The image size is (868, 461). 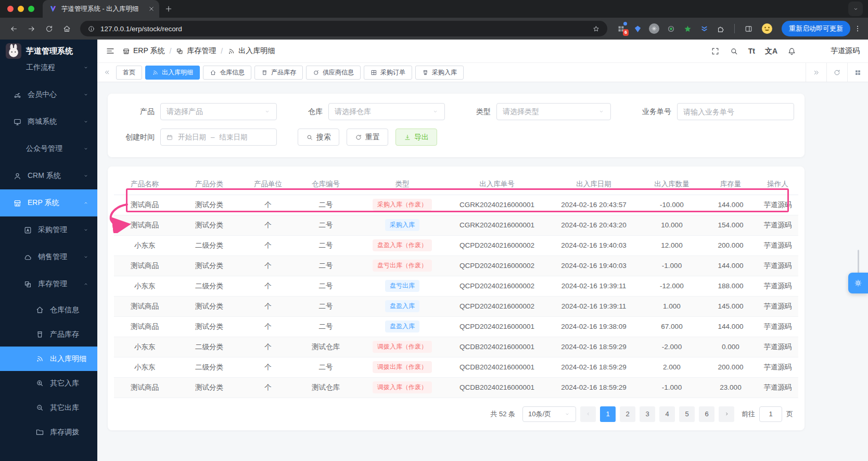 What do you see at coordinates (387, 111) in the screenshot?
I see `warehouse-select: 请选择仓库` at bounding box center [387, 111].